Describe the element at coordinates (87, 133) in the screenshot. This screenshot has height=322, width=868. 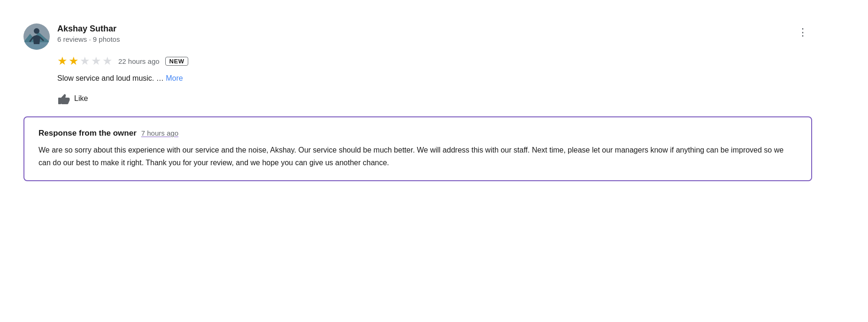
I see `owner-response-label: Response from the owner` at that location.